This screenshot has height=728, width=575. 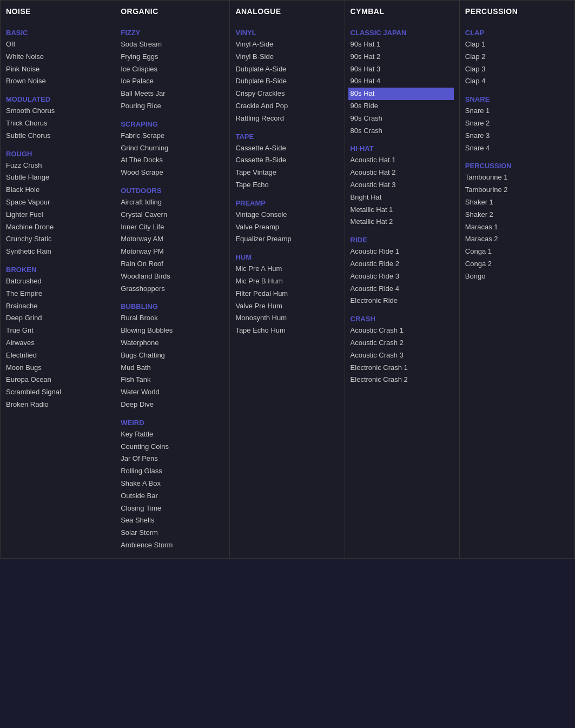 I want to click on list-item: Vintage Console, so click(x=287, y=215).